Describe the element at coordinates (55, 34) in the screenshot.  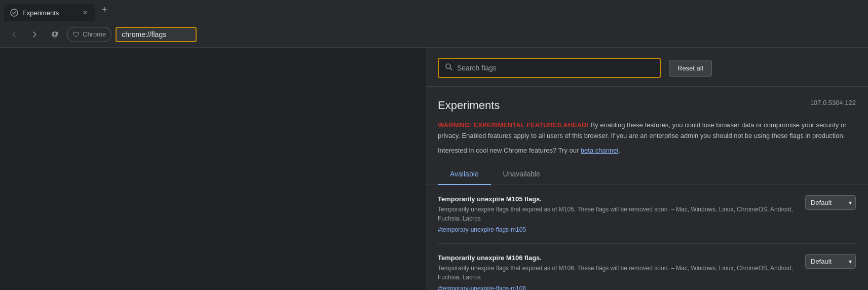
I see `reload-button` at that location.